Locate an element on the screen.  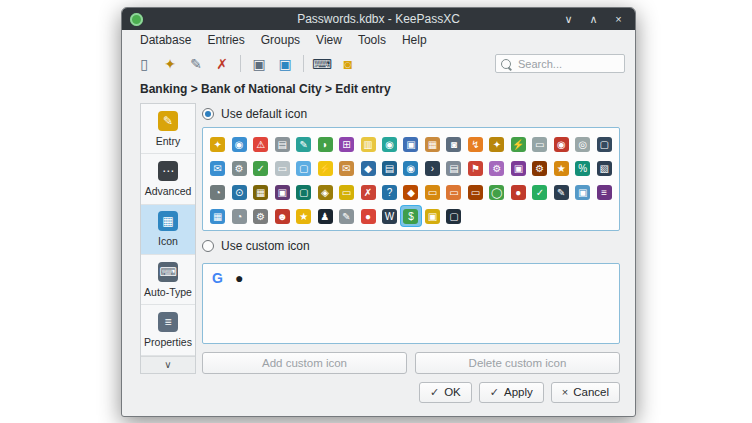
default-icon-6: ⊞ is located at coordinates (347, 144).